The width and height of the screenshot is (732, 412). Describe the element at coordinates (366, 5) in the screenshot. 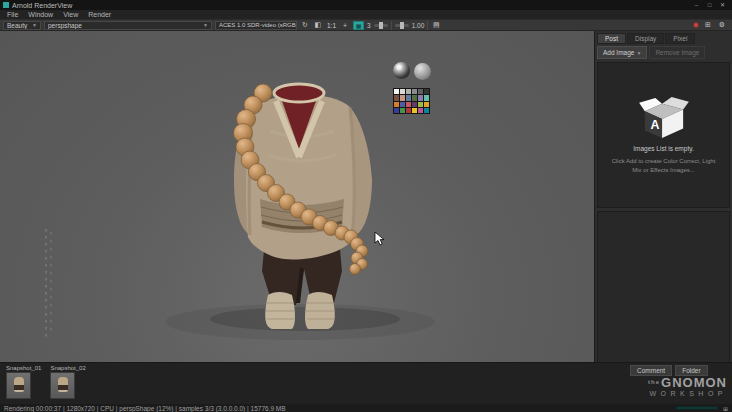

I see `title-bar: Arnold RenderView – □ ✕` at that location.